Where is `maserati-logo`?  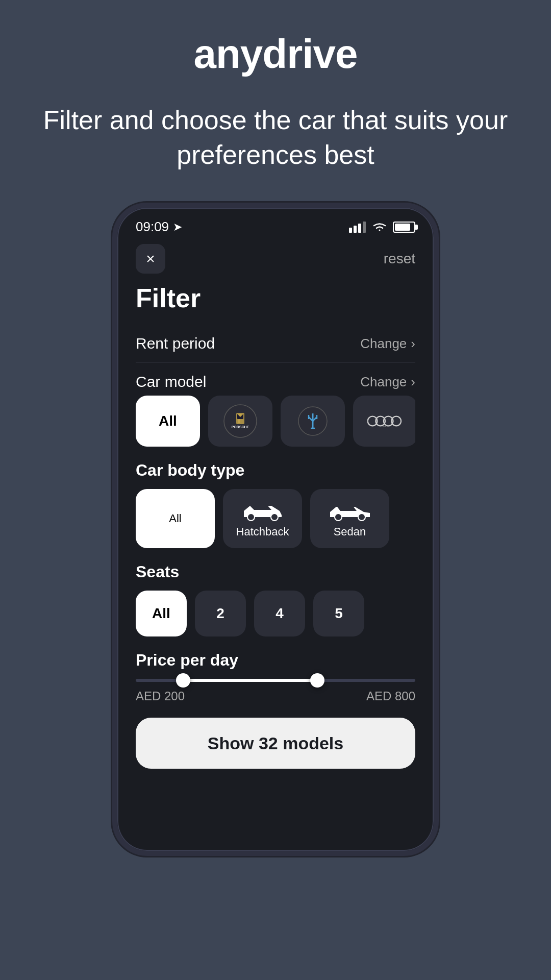 maserati-logo is located at coordinates (313, 421).